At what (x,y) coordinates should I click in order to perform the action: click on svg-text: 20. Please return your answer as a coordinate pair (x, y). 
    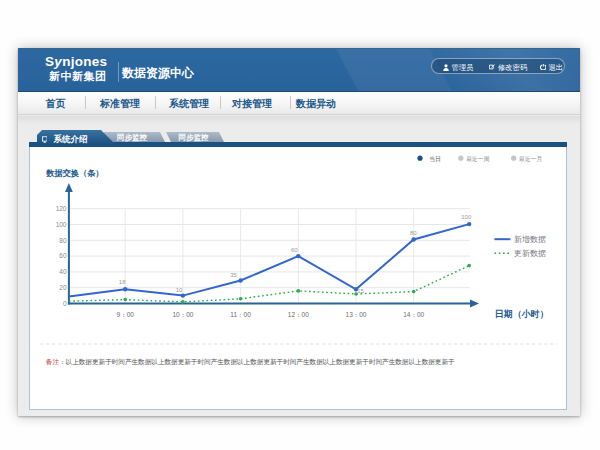
    Looking at the image, I should click on (63, 288).